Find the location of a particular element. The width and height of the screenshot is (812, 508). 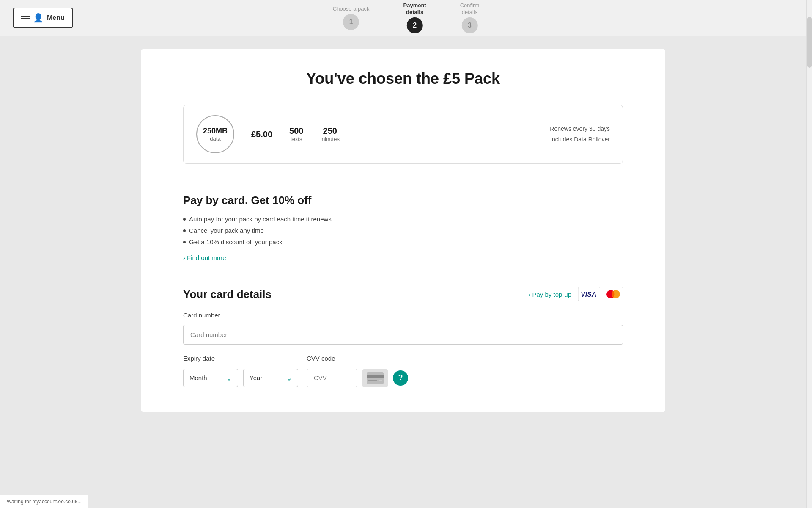

pay-by-topup-link: › Pay by top-up is located at coordinates (550, 295).